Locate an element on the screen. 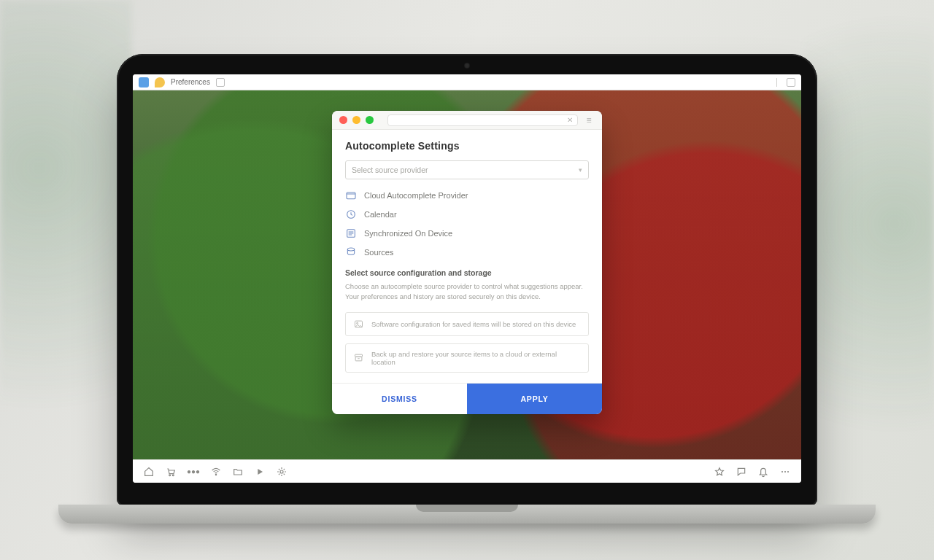  option-calendar: Calendar is located at coordinates (467, 214).